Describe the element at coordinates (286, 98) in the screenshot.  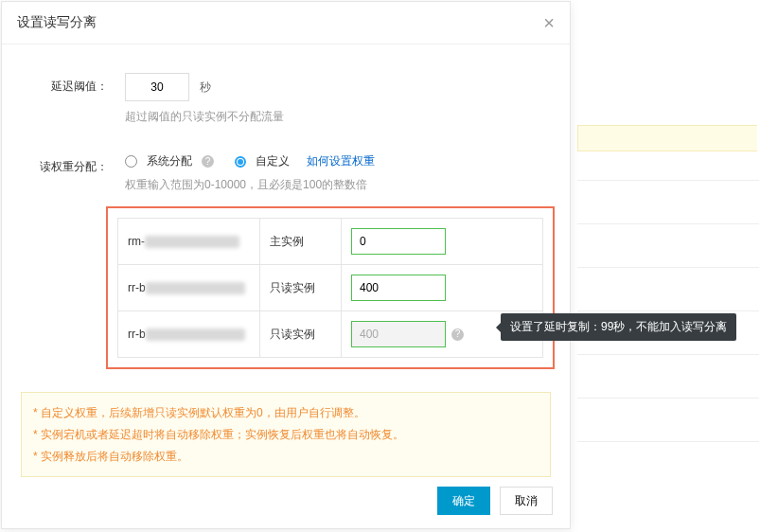
I see `threshold-row: 延迟阈值： 秒 超过阈值的只读实例不分配流量` at that location.